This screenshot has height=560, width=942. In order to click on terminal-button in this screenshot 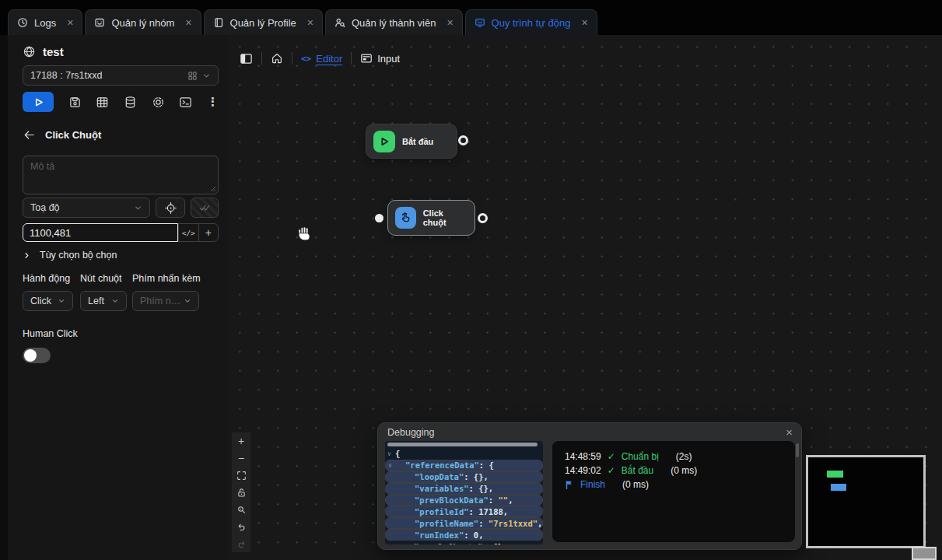, I will do `click(185, 103)`.